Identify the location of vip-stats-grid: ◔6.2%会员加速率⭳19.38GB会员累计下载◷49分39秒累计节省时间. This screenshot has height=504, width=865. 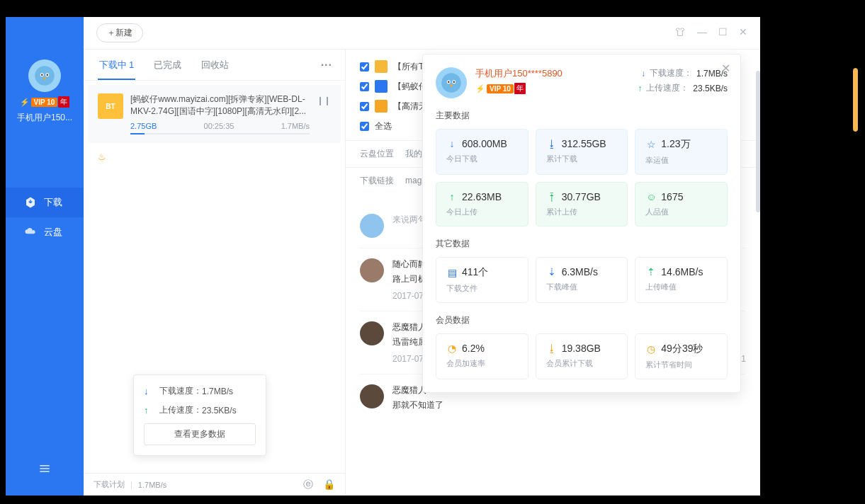
(582, 357).